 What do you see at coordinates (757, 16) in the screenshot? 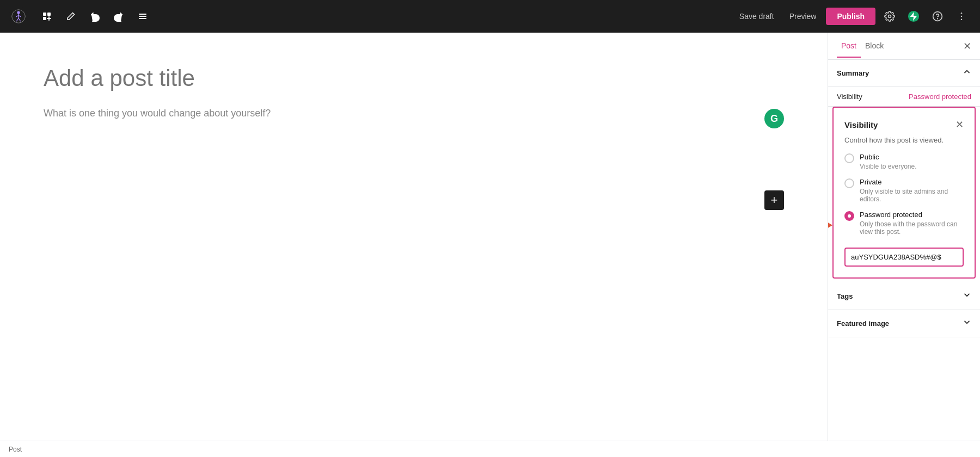
I see `save-draft-button: Save draft` at bounding box center [757, 16].